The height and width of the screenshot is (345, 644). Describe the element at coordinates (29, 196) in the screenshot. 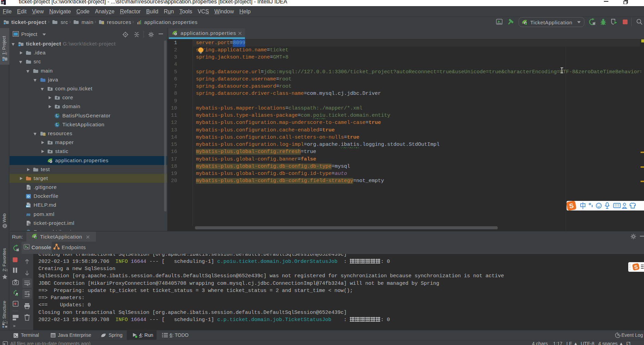

I see `svg-text: D` at that location.